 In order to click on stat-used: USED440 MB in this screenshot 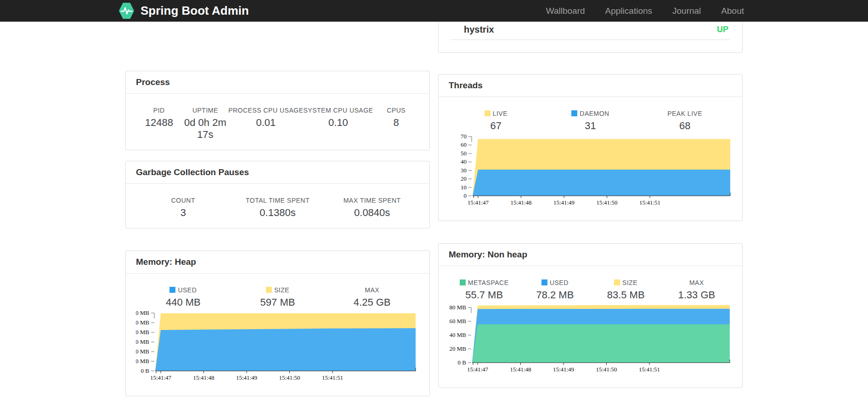, I will do `click(183, 297)`.